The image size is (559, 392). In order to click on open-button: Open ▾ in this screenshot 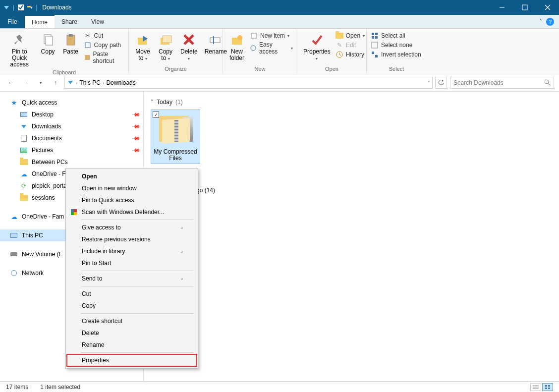, I will do `click(350, 36)`.